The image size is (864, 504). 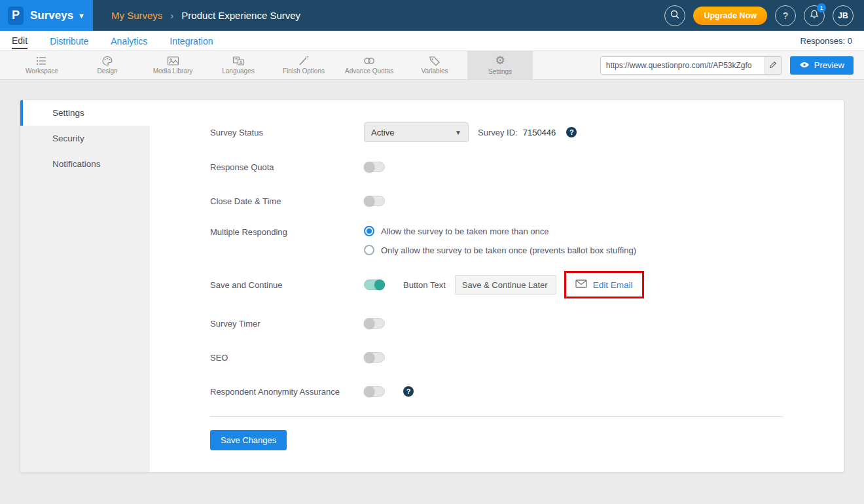 What do you see at coordinates (304, 65) in the screenshot?
I see `toolbar-finish-options: Finish Options` at bounding box center [304, 65].